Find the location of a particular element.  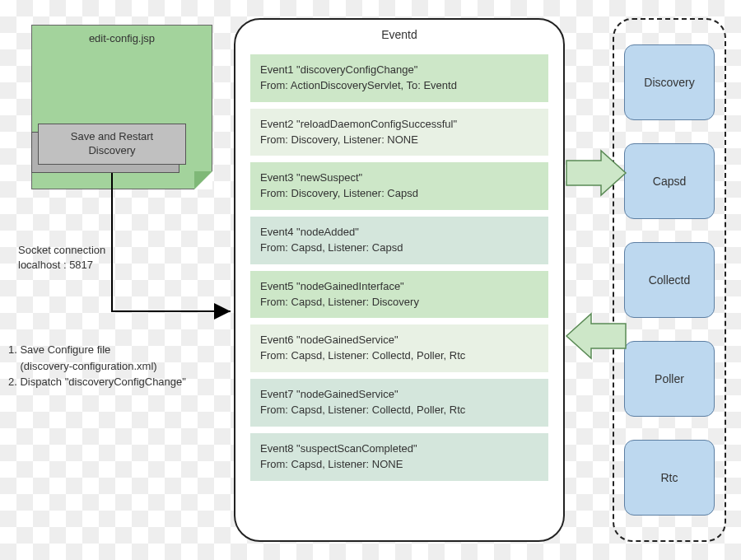

jsp-title: edit-config.jsp is located at coordinates (122, 38).